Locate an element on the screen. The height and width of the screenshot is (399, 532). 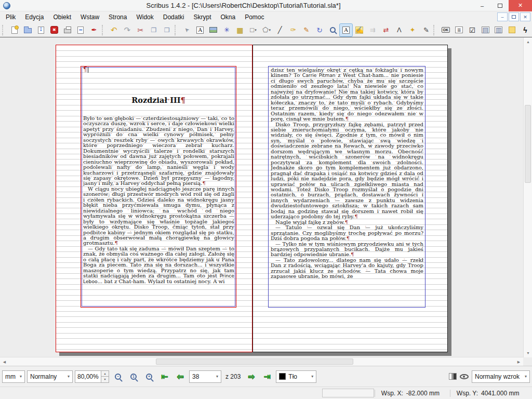
vertical-scroll-thumb is located at coordinates (528, 144).